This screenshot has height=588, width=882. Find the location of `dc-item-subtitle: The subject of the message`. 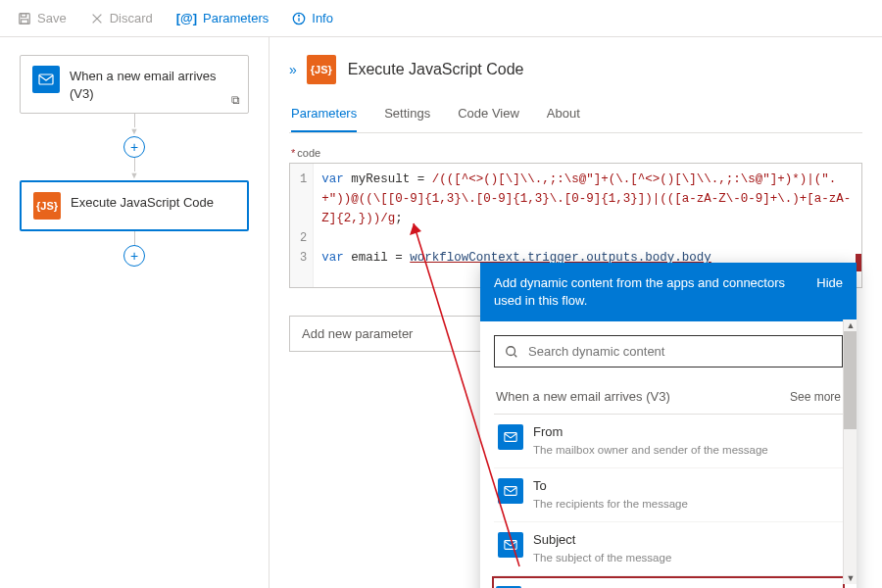

dc-item-subtitle: The subject of the message is located at coordinates (602, 559).